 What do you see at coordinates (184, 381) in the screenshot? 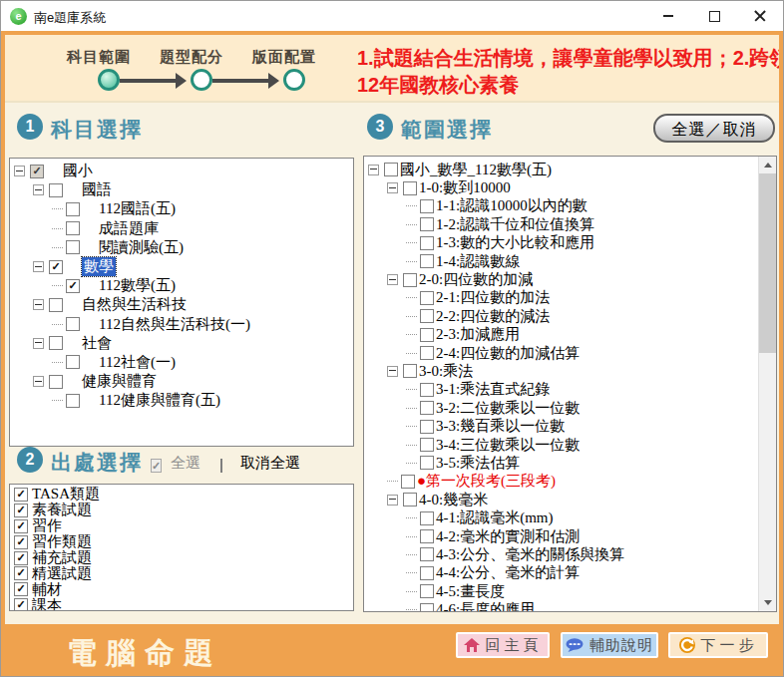
I see `tree-item: 健康與體育` at bounding box center [184, 381].